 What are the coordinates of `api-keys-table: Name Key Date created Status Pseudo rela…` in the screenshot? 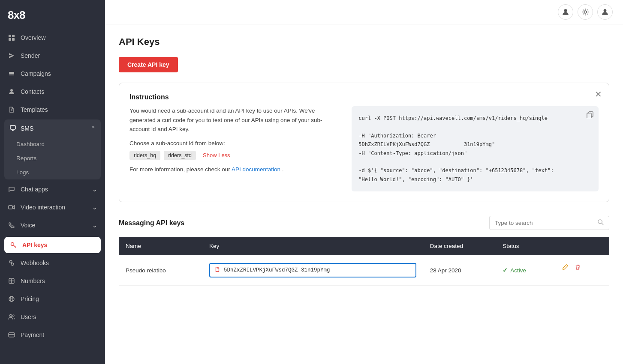 It's located at (364, 261).